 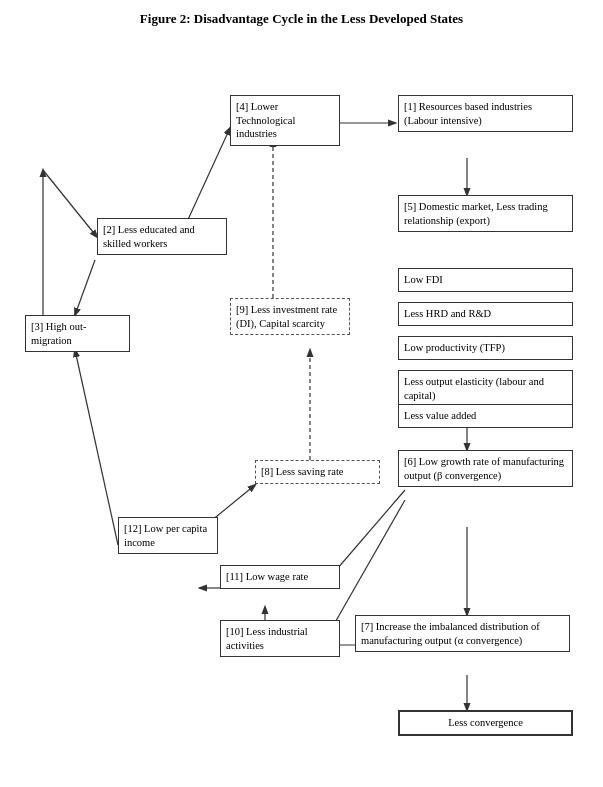 What do you see at coordinates (462, 634) in the screenshot?
I see `box-7: [7] Increase the imbalanced distribution…` at bounding box center [462, 634].